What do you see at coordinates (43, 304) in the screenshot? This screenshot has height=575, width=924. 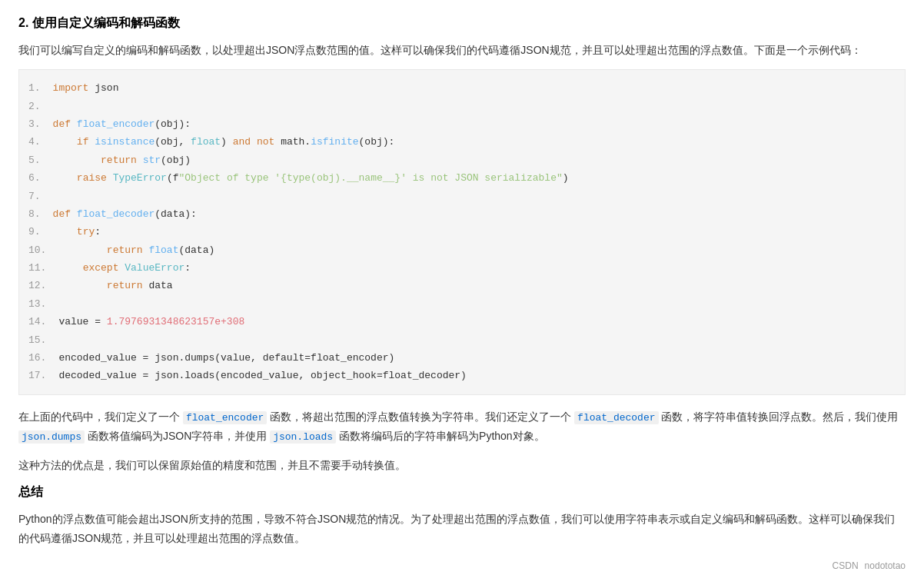 I see `line-num-13: 13.` at bounding box center [43, 304].